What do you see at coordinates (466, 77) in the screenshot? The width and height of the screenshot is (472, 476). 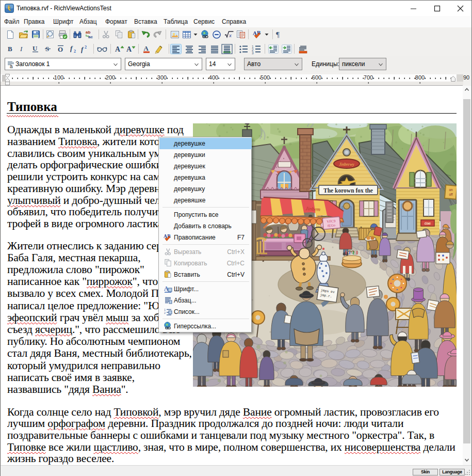 I see `svg-text: 90` at bounding box center [466, 77].